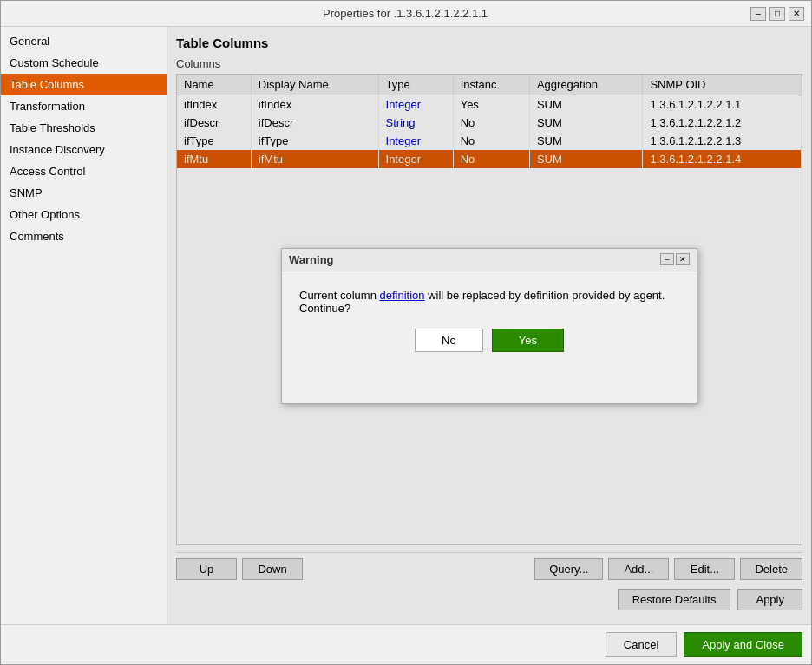 Image resolution: width=812 pixels, height=665 pixels. What do you see at coordinates (83, 192) in the screenshot?
I see `sidebar-item-snmp: SNMP` at bounding box center [83, 192].